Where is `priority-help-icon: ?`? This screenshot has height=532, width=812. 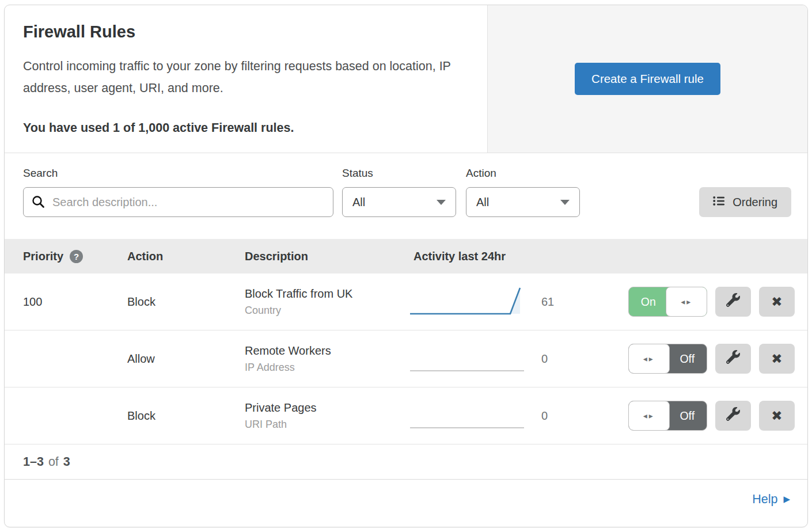 priority-help-icon: ? is located at coordinates (76, 257).